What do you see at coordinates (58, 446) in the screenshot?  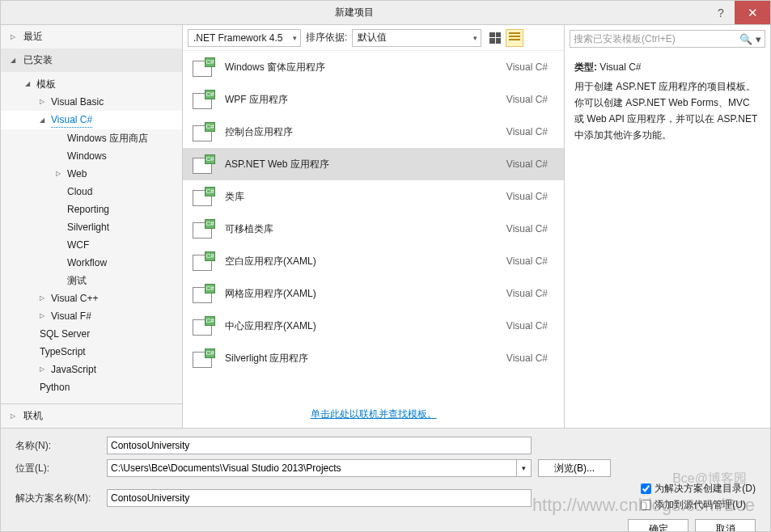 I see `name-label: 名称(N):` at bounding box center [58, 446].